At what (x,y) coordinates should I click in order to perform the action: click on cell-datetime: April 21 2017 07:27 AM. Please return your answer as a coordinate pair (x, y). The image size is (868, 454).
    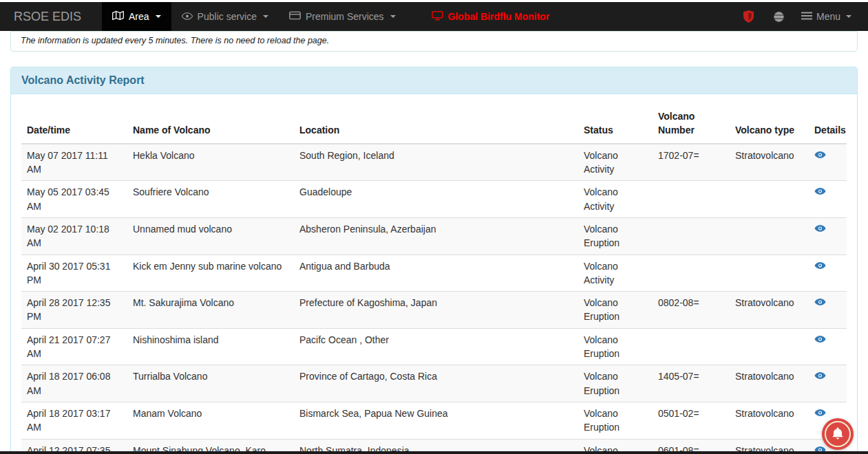
    Looking at the image, I should click on (74, 347).